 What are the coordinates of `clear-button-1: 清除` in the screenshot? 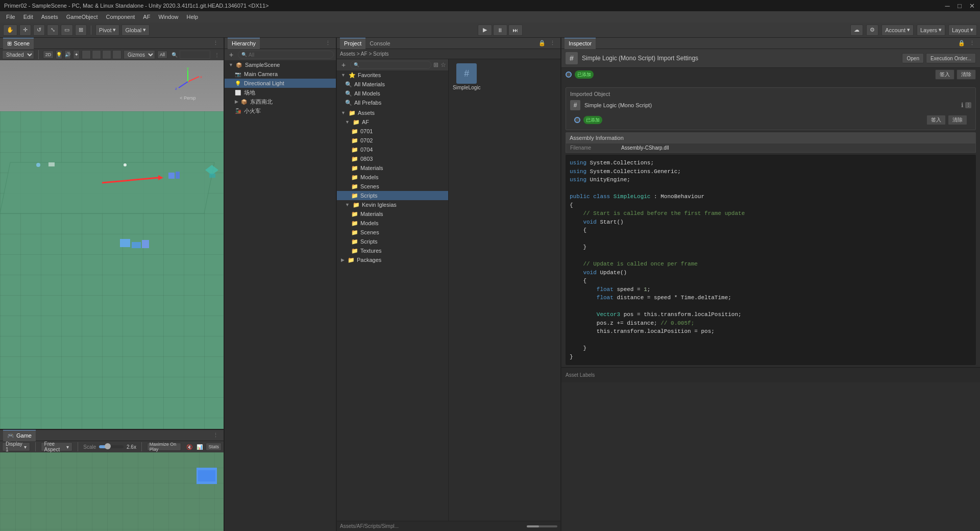 It's located at (966, 75).